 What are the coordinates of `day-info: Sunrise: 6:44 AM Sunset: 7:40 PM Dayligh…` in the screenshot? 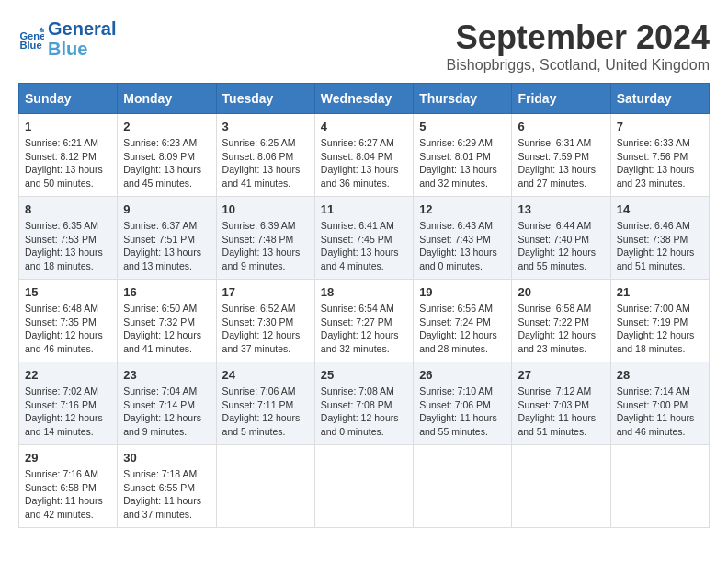 It's located at (561, 247).